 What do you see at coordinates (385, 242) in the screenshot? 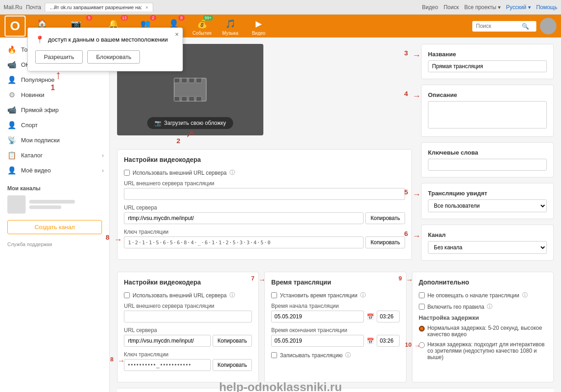
I see `copy-stream-key-button: Копировать` at bounding box center [385, 242].